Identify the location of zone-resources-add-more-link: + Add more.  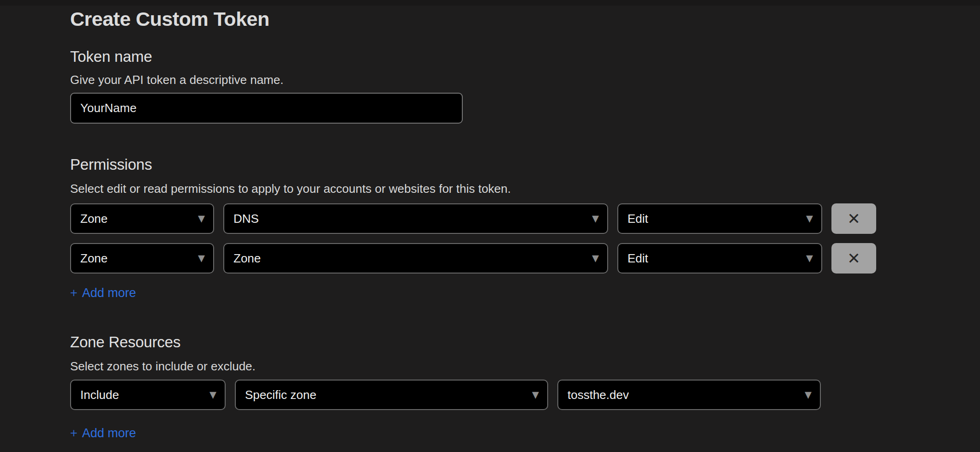
(103, 433).